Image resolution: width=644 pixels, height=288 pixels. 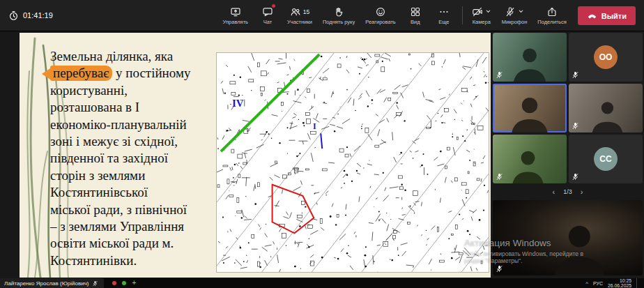 What do you see at coordinates (381, 22) in the screenshot?
I see `react-label: Реагировать` at bounding box center [381, 22].